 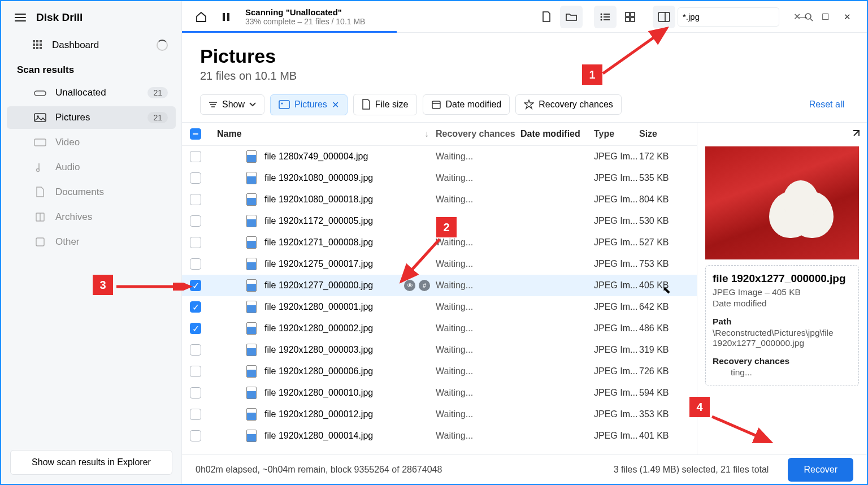 I want to click on file-type: JPEG Im..., so click(x=617, y=285).